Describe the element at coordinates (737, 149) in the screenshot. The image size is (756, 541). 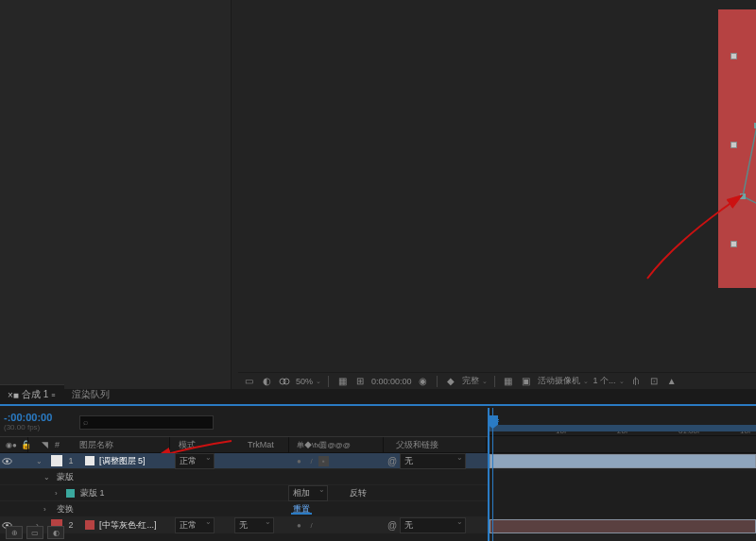
I see `solid-layer` at that location.